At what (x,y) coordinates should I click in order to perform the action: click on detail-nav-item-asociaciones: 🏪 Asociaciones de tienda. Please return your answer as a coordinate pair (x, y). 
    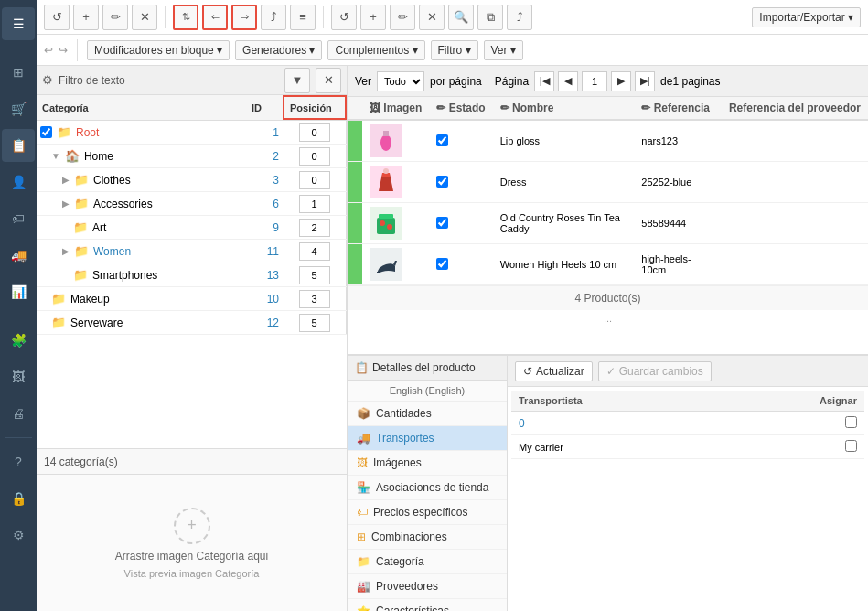
    Looking at the image, I should click on (427, 488).